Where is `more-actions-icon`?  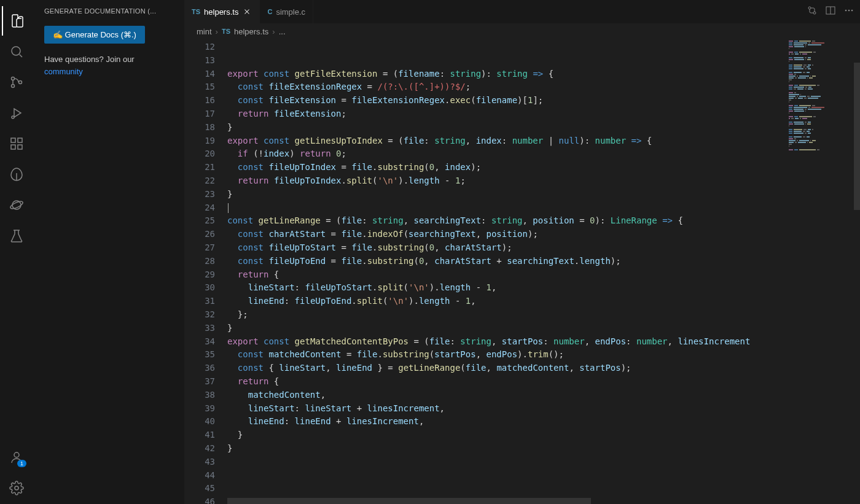
more-actions-icon is located at coordinates (849, 12).